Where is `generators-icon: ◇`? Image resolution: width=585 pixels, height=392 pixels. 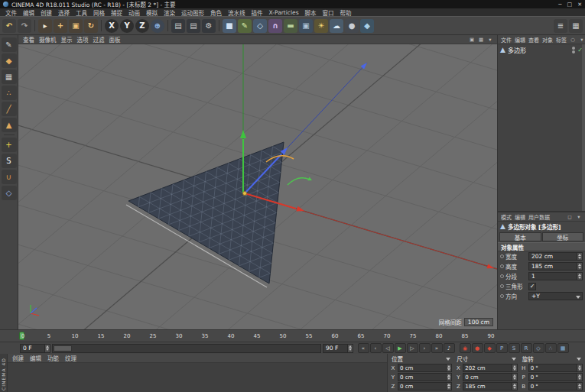
generators-icon: ◇ is located at coordinates (260, 26).